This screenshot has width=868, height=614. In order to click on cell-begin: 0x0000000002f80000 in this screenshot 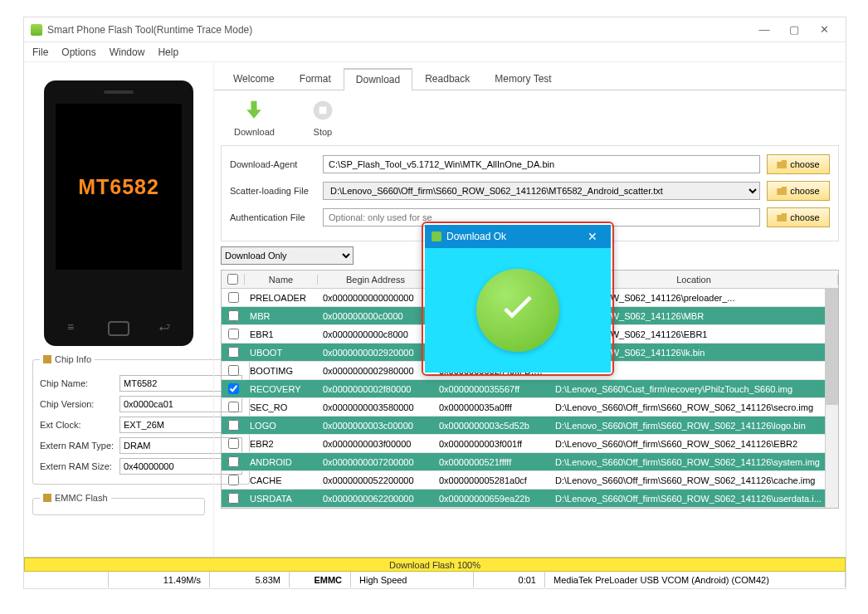, I will do `click(376, 389)`.